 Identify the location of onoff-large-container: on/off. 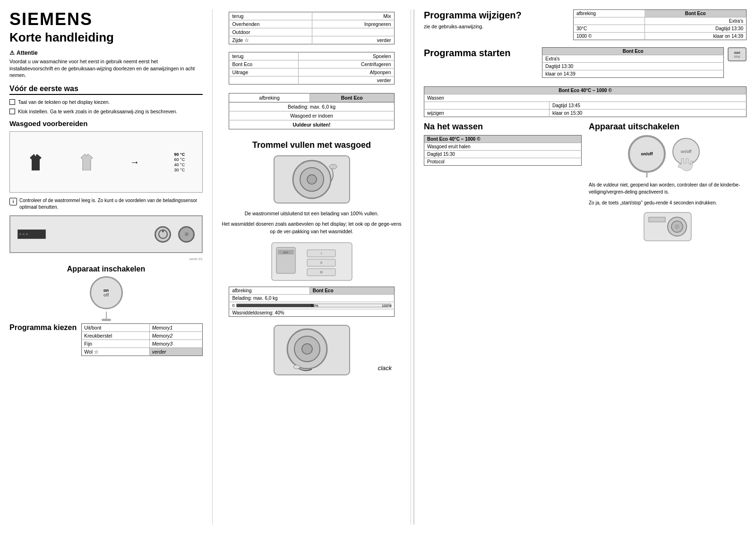
(647, 156).